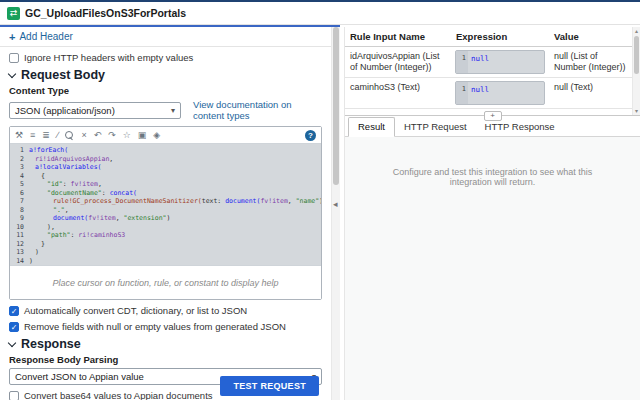 The width and height of the screenshot is (640, 400). I want to click on remove-null-fields-checkbox: ✓, so click(14, 327).